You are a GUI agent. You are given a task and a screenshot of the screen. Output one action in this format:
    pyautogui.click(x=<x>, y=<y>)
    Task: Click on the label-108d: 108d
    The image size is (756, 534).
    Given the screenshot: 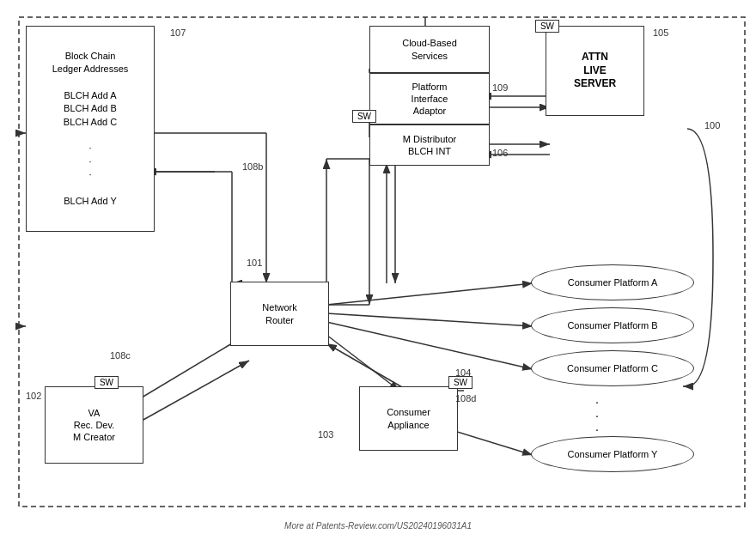 What is the action you would take?
    pyautogui.click(x=466, y=398)
    